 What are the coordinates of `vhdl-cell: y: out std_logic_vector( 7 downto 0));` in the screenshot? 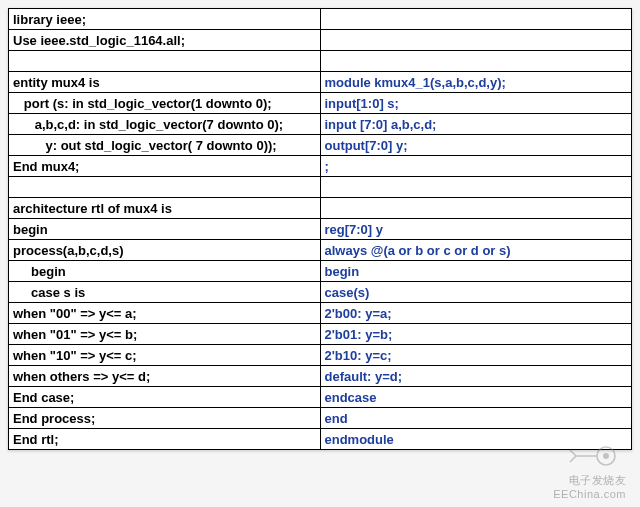 It's located at (165, 146).